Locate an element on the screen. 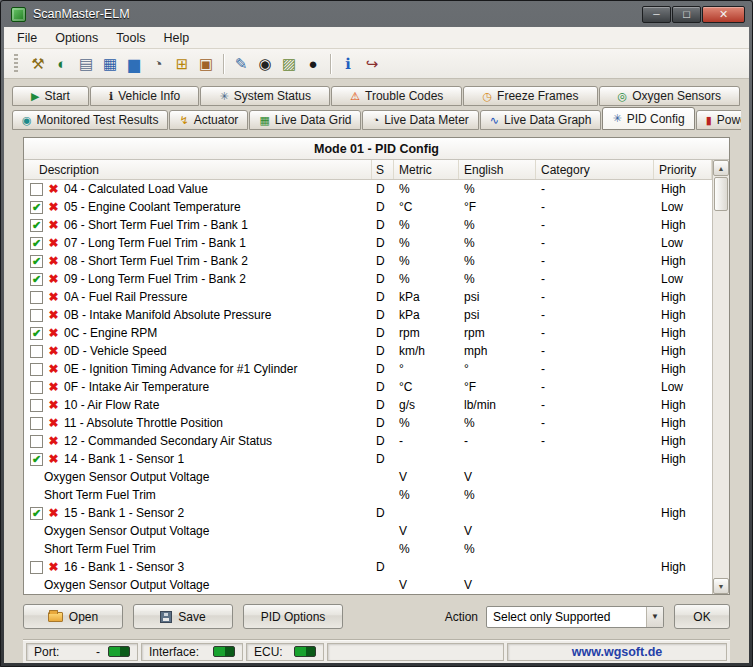  menu-tools: Tools is located at coordinates (130, 38).